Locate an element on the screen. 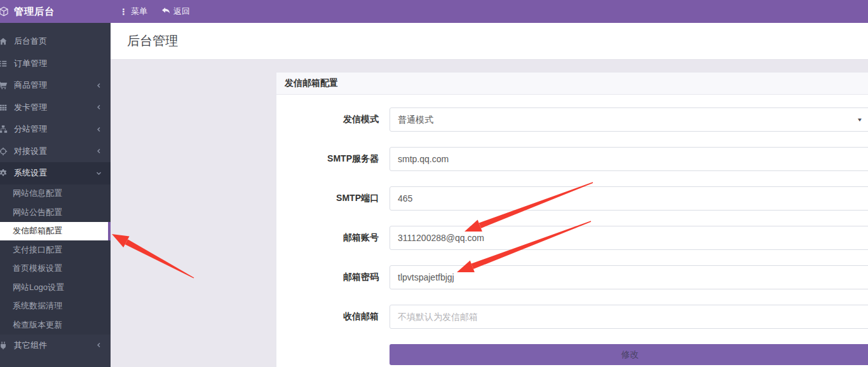 The height and width of the screenshot is (367, 868). sidebar-item-dashboard: 后台首页 is located at coordinates (55, 42).